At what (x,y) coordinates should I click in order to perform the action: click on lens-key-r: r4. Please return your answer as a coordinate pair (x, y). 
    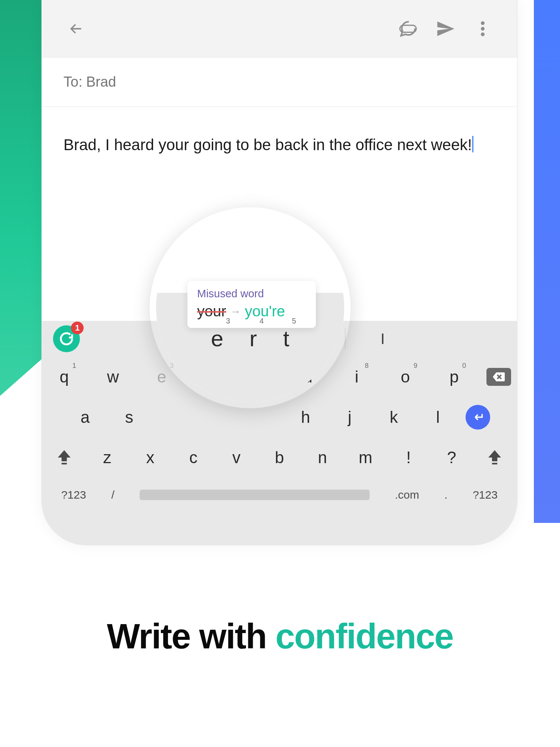
    Looking at the image, I should click on (253, 338).